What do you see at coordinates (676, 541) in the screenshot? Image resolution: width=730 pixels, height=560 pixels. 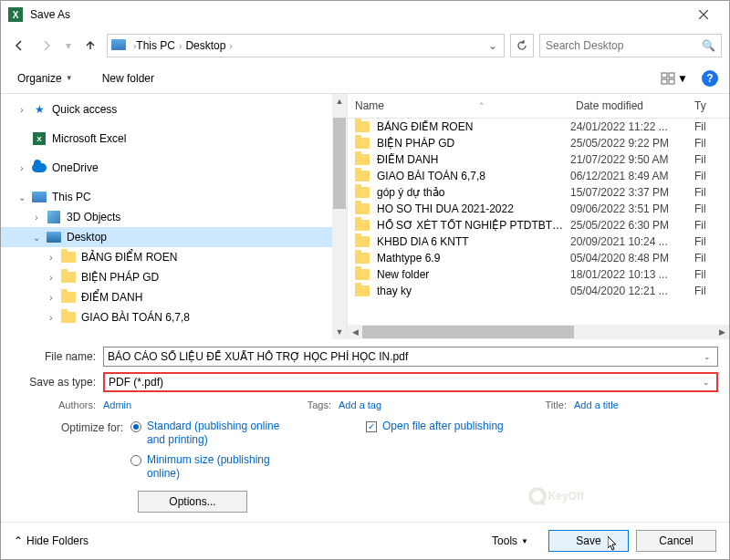 I see `cancel-button: Cancel` at bounding box center [676, 541].